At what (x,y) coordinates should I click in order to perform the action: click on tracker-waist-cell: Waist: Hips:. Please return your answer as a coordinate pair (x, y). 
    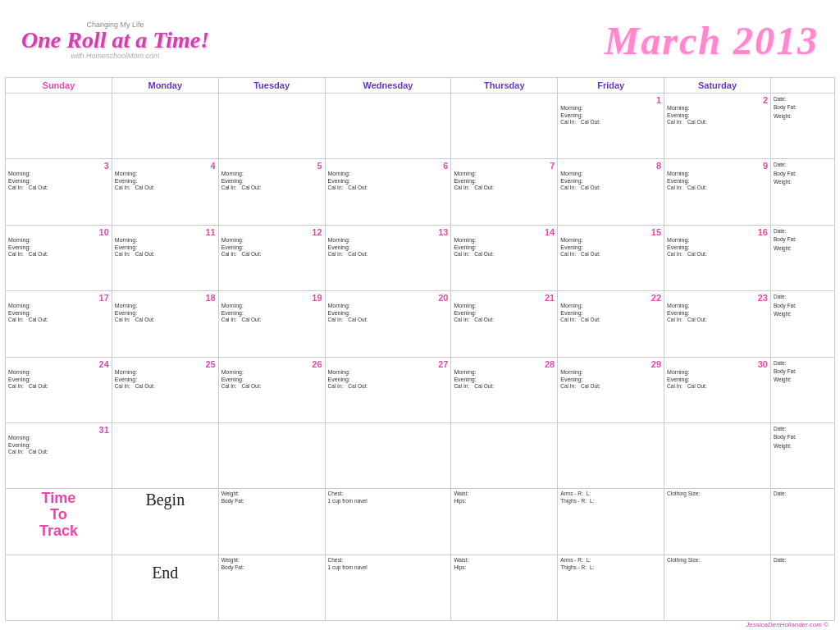
    Looking at the image, I should click on (504, 522).